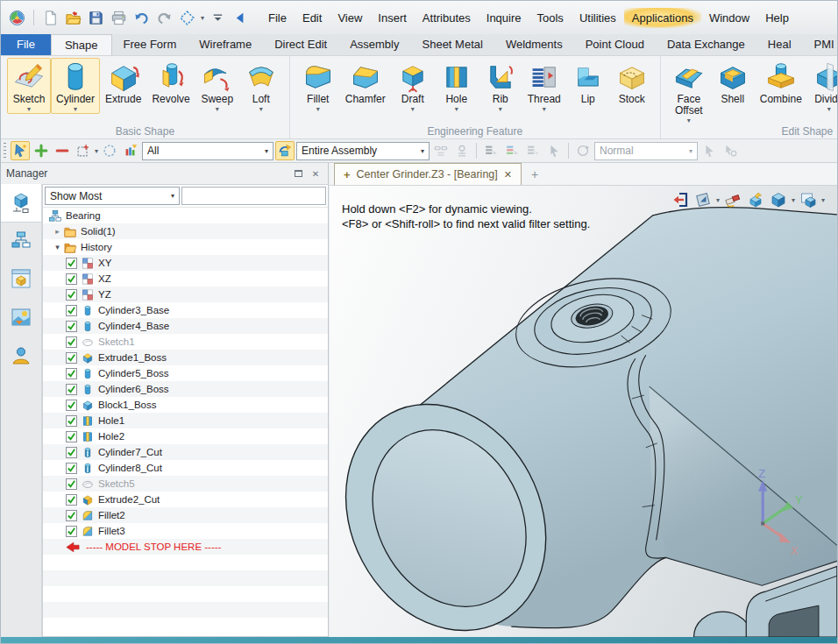 The image size is (838, 644). What do you see at coordinates (756, 200) in the screenshot?
I see `pin-view-icon` at bounding box center [756, 200].